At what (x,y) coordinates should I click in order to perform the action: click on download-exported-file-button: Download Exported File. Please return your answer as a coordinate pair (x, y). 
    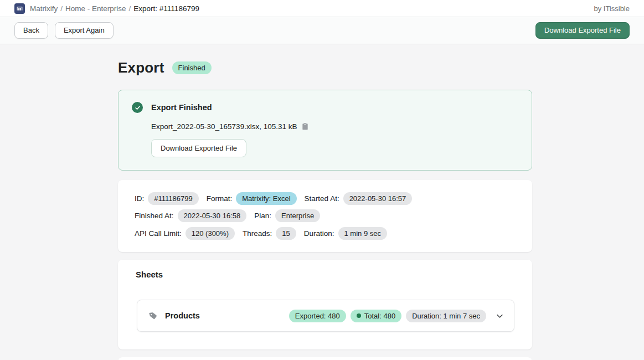
    Looking at the image, I should click on (583, 30).